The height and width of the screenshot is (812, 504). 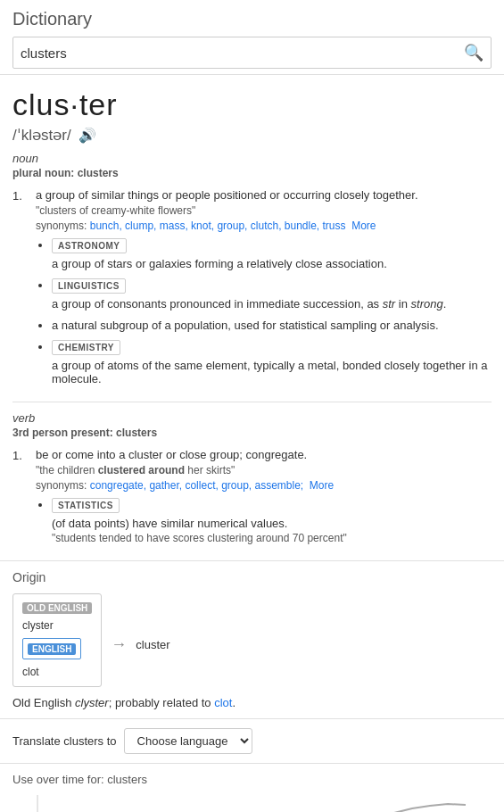 I want to click on astronomy-badge: ASTRONOMY, so click(x=89, y=246).